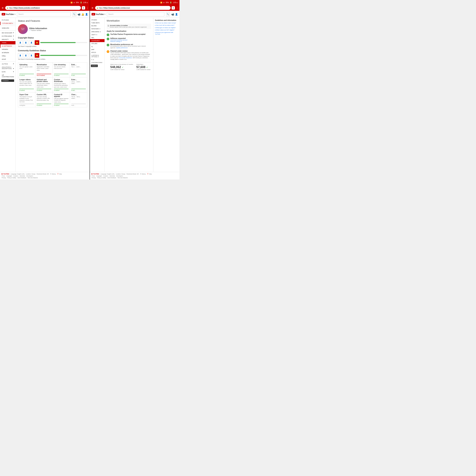 Image resolution: width=476 pixels, height=476 pixels. What do you see at coordinates (133, 8) in the screenshot?
I see `url-bar-right: 🔒 https://https://www.youtube.com/accoun` at bounding box center [133, 8].